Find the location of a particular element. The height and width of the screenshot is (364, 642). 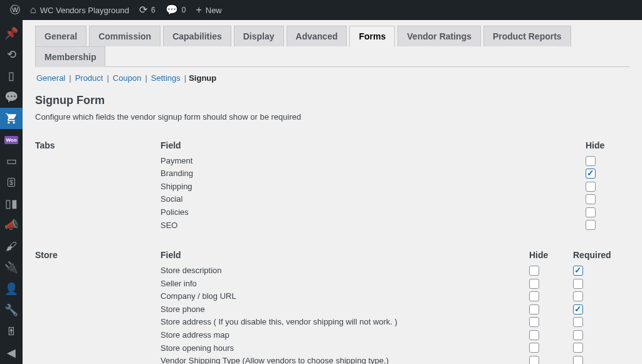

field-label: Store address map is located at coordinates (345, 335).